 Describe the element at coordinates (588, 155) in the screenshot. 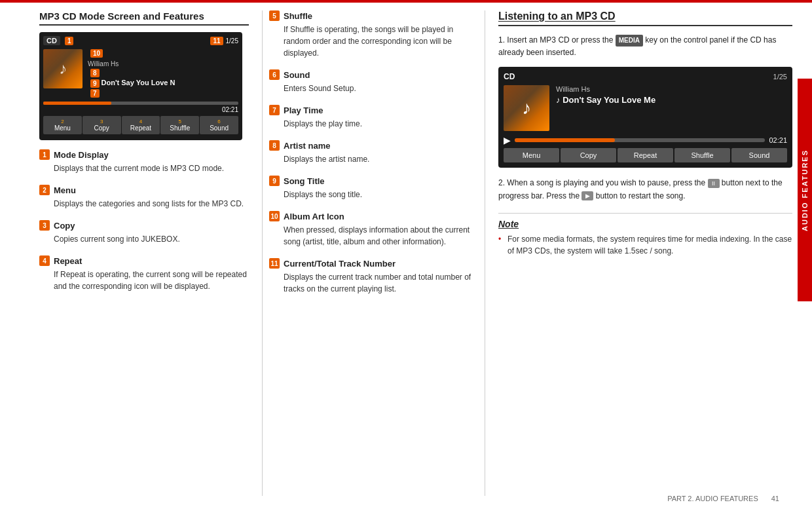

I see `copy-btn-large: Copy` at that location.